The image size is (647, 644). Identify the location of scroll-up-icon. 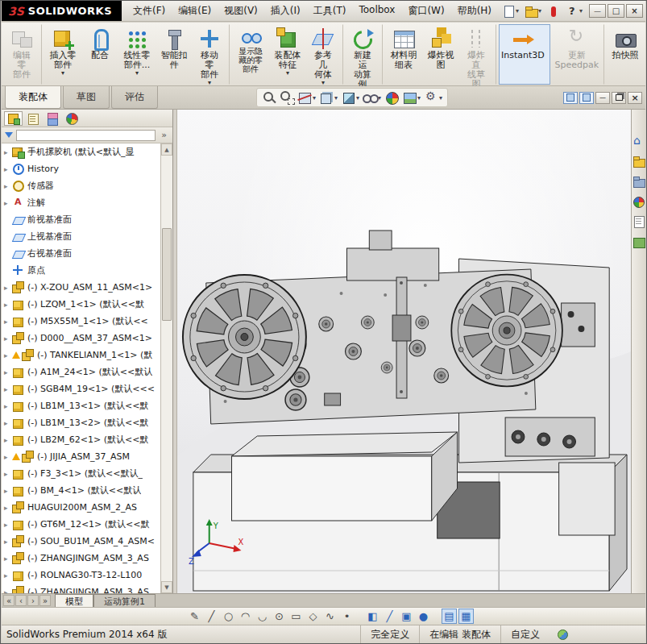
(167, 150).